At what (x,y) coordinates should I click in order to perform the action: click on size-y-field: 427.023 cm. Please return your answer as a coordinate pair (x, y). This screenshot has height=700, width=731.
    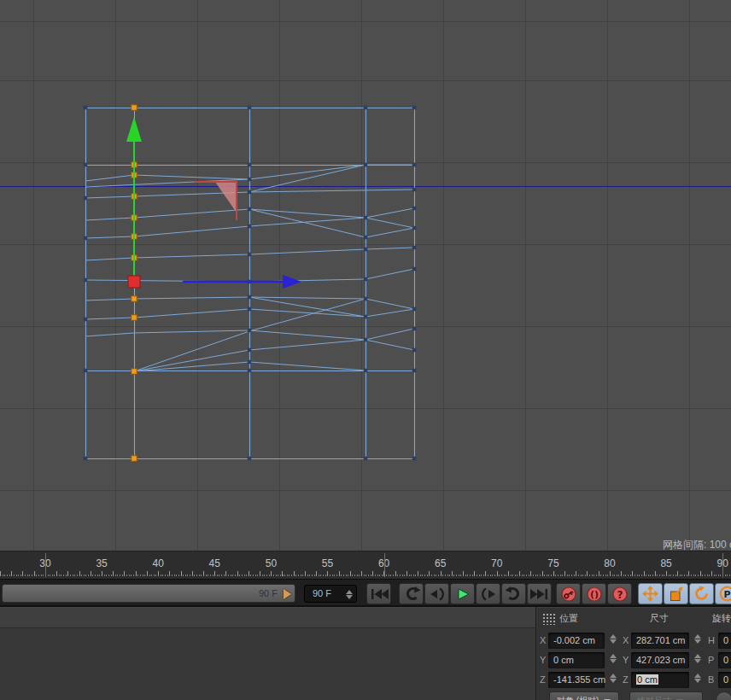
    Looking at the image, I should click on (660, 661).